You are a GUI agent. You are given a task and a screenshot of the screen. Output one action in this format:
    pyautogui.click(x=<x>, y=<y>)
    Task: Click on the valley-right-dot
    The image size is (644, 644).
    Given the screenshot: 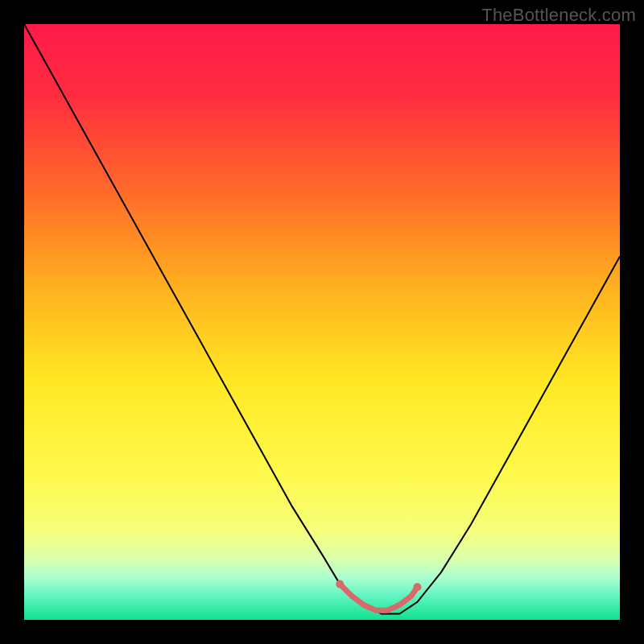 What is the action you would take?
    pyautogui.click(x=417, y=587)
    